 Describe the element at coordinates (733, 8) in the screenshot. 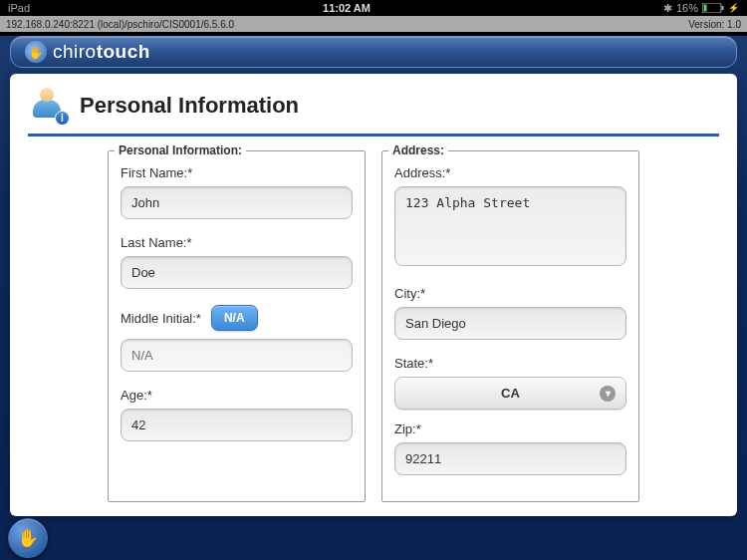

I see `charging-icon: ⚡` at that location.